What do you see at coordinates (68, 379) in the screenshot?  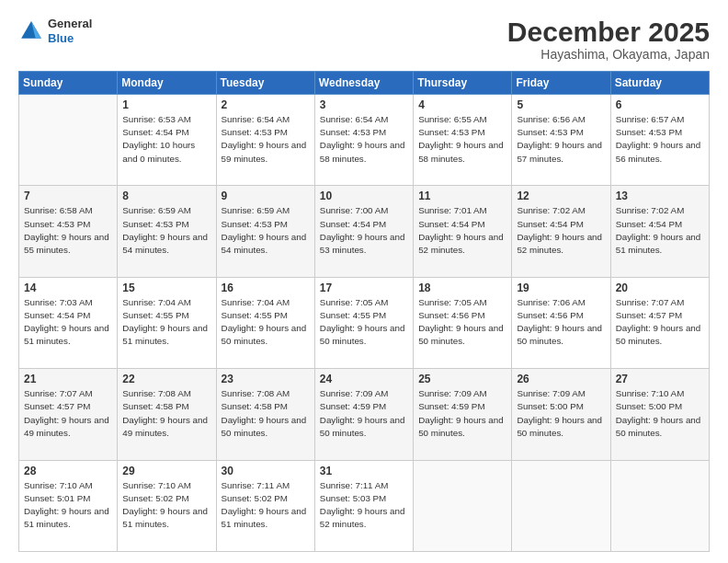 I see `day-number: 21` at bounding box center [68, 379].